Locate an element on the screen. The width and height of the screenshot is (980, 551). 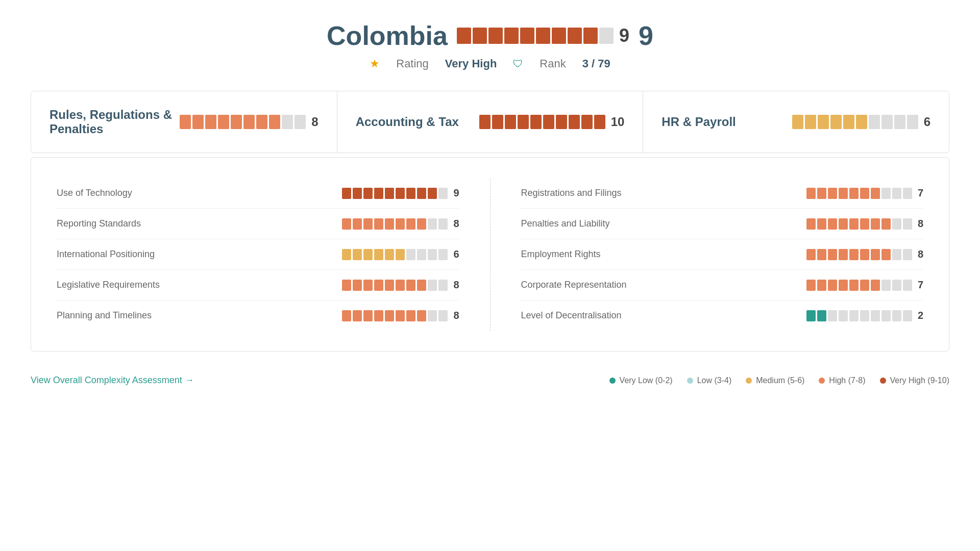
header-score: 9 is located at coordinates (646, 36).